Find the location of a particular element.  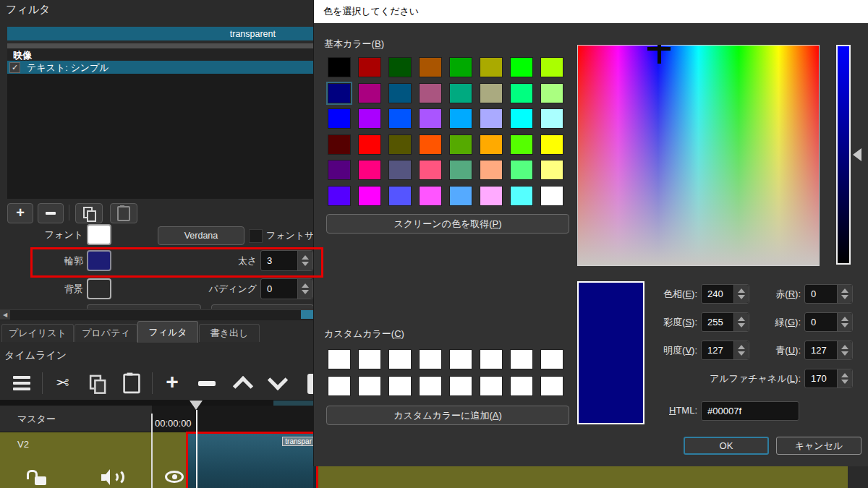

font-family-button: Verdana is located at coordinates (201, 236).